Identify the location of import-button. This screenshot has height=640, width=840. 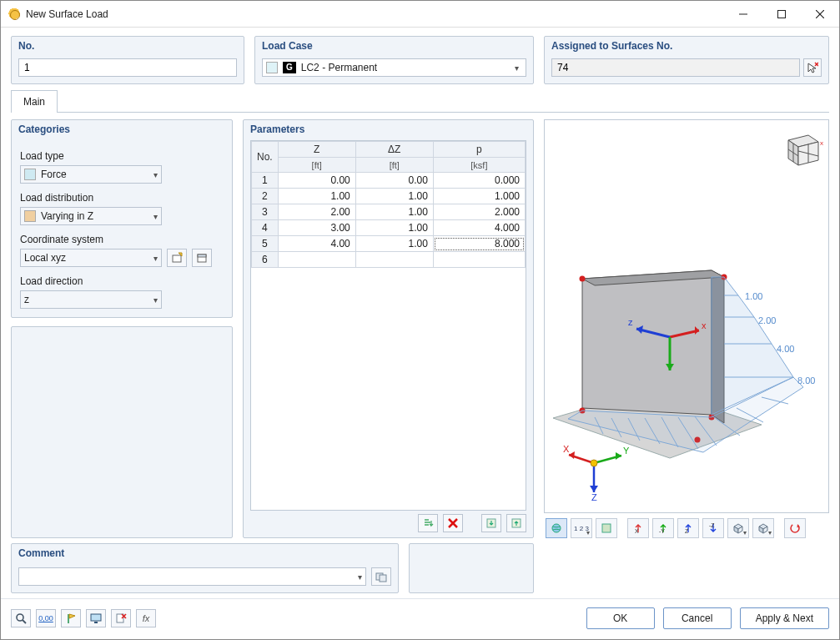
(491, 523).